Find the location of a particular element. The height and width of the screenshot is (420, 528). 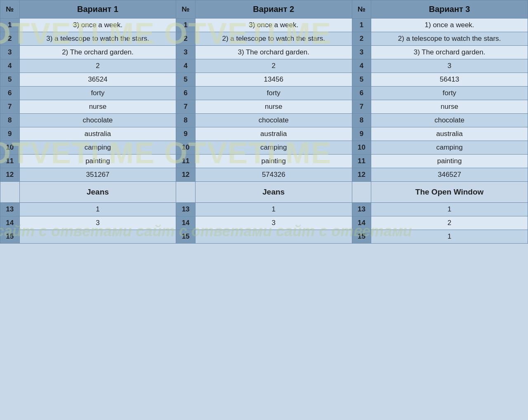

row-val-v3: chocolate is located at coordinates (450, 120).